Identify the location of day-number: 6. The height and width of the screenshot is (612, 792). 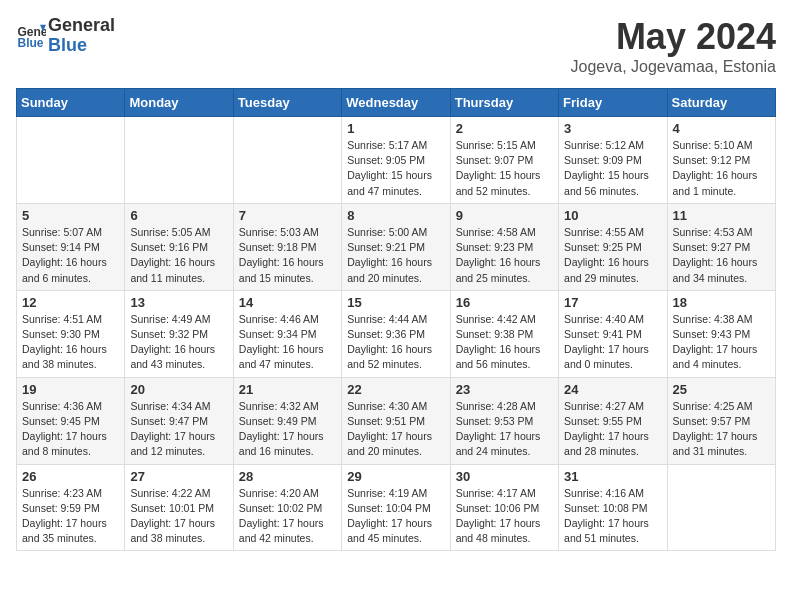
(178, 216).